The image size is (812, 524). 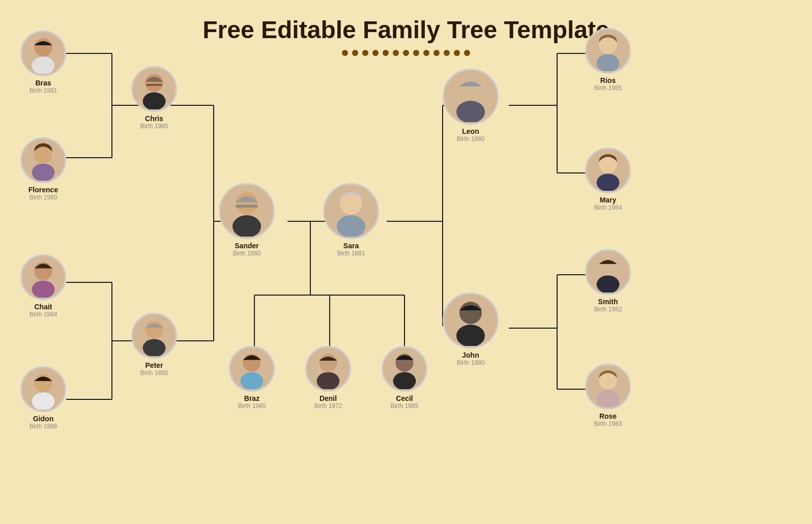 I want to click on person-john: John Birth 1980, so click(x=471, y=330).